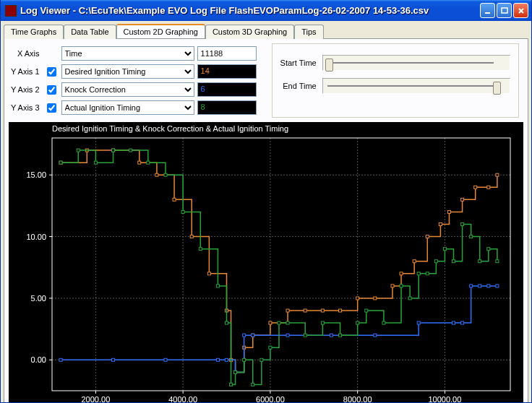 This screenshot has width=532, height=403. Describe the element at coordinates (445, 399) in the screenshot. I see `svg-text: 10000.00` at that location.